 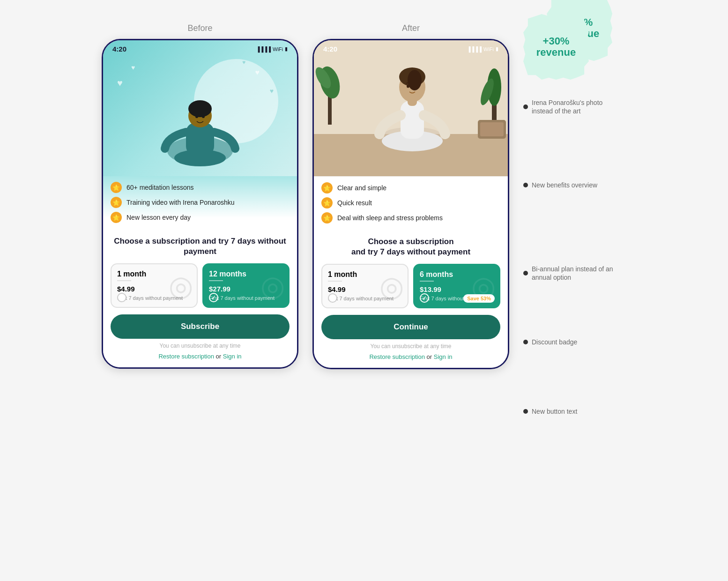 I want to click on annotation-plan: Bi-annual plan instead of an annual opti…, so click(x=575, y=273).